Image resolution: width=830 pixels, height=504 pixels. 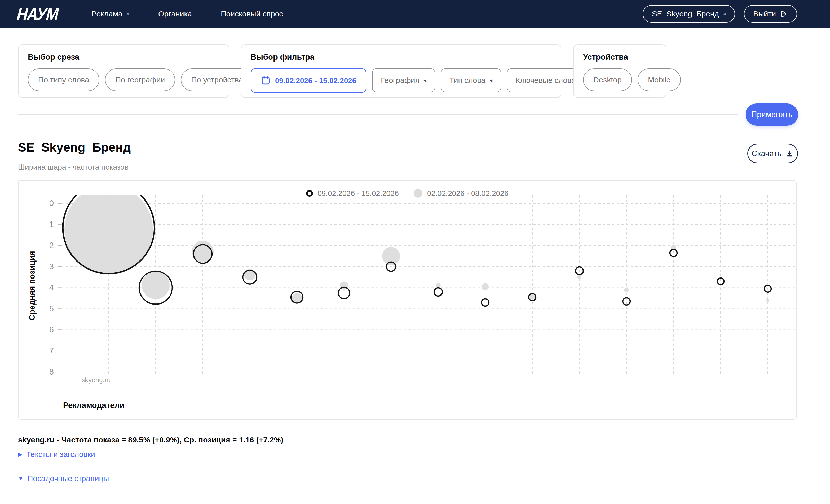 What do you see at coordinates (400, 80) in the screenshot?
I see `filter-label: География` at bounding box center [400, 80].